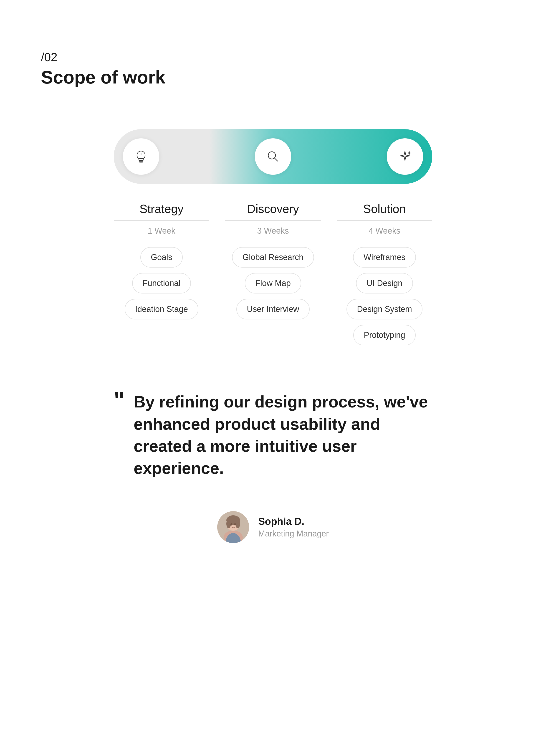 The height and width of the screenshot is (756, 546). I want to click on avatar-image, so click(233, 527).